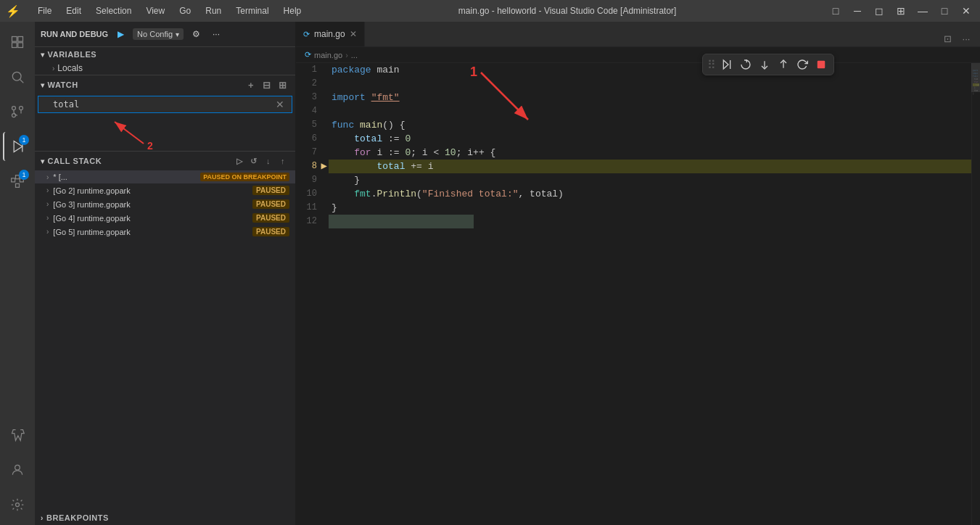 The image size is (980, 525). What do you see at coordinates (802, 65) in the screenshot?
I see `dc-restart-btn` at bounding box center [802, 65].